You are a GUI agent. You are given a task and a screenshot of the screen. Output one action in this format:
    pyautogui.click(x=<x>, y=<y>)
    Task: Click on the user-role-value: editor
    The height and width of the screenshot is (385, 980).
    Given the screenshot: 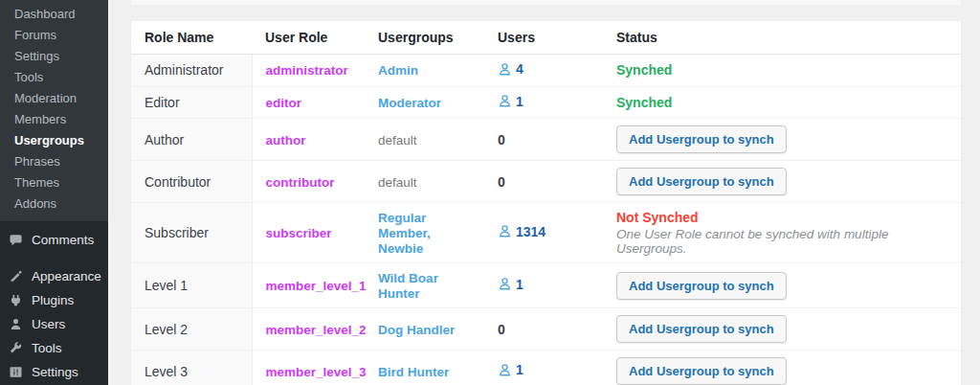 What is the action you would take?
    pyautogui.click(x=284, y=103)
    